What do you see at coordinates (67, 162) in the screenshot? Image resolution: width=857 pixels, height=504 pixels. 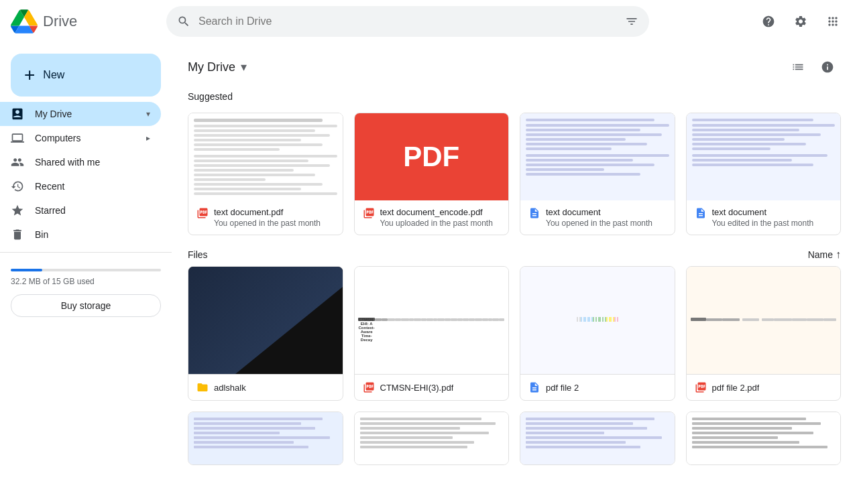 I see `sidebar-item-shared-label: Shared with me` at bounding box center [67, 162].